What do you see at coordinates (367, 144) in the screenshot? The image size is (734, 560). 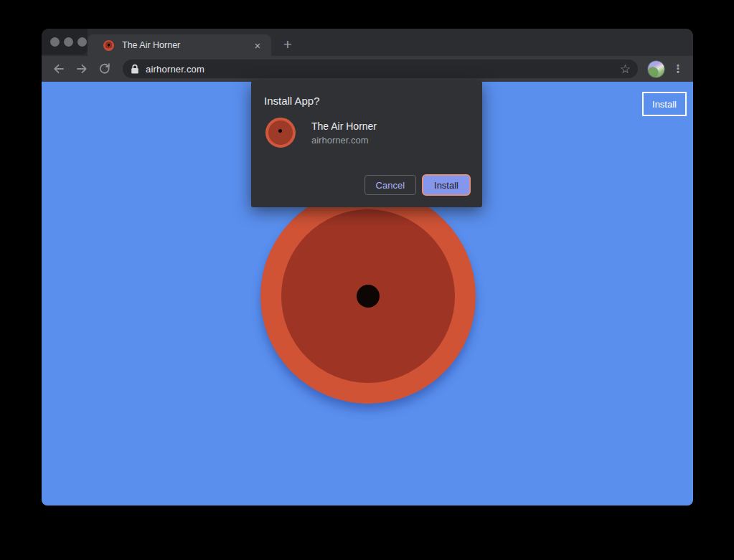 I see `install-app-dialog: Install App? The Air Horner airhorner.co…` at bounding box center [367, 144].